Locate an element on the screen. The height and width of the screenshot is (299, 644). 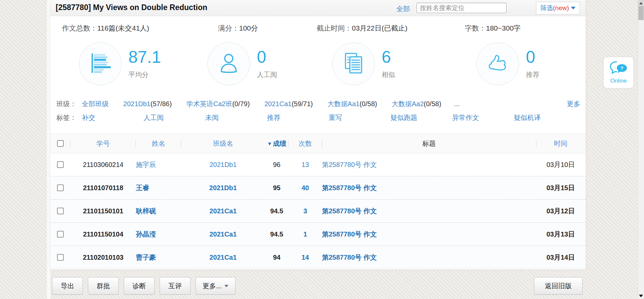
attempts-link: 3 is located at coordinates (305, 211).